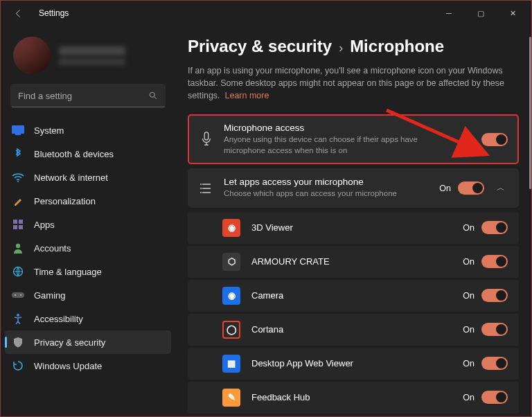 The height and width of the screenshot is (417, 532). Describe the element at coordinates (88, 201) in the screenshot. I see `sidebar-item-personalization: Personalization` at that location.